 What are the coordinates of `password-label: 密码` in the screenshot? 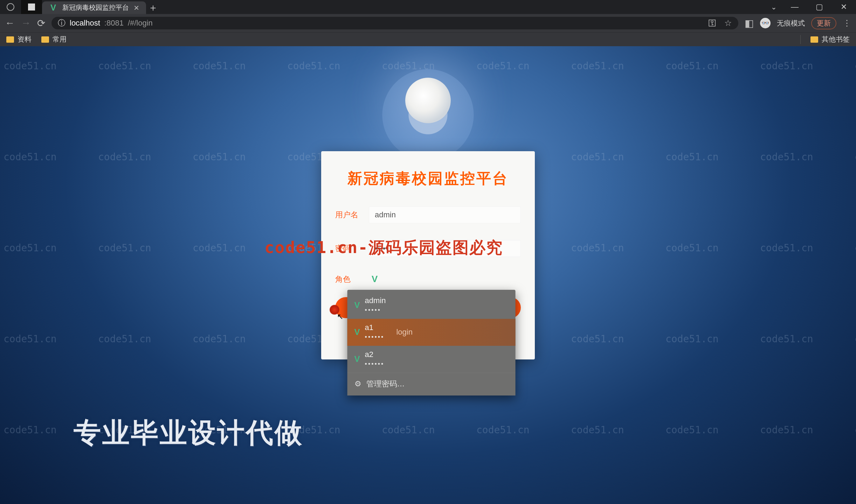 It's located at (352, 248).